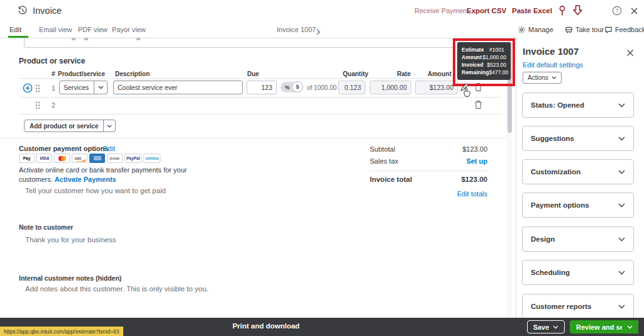 The width and height of the screenshot is (644, 336). I want to click on add-product-button: Add product or service, so click(70, 126).